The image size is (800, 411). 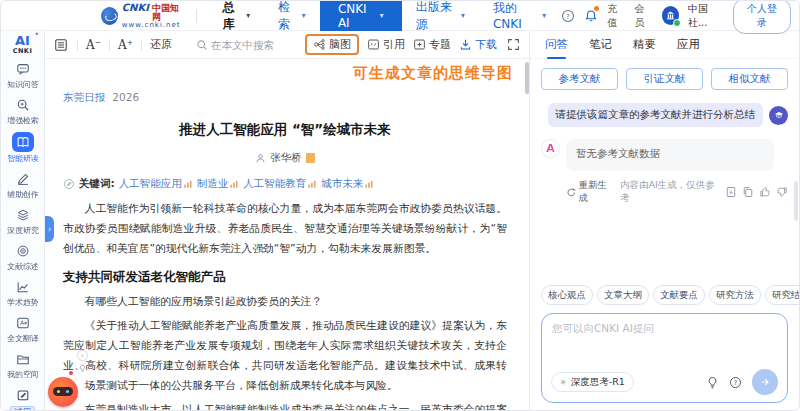 I want to click on similar-docs-button: 相似文献, so click(x=750, y=79).